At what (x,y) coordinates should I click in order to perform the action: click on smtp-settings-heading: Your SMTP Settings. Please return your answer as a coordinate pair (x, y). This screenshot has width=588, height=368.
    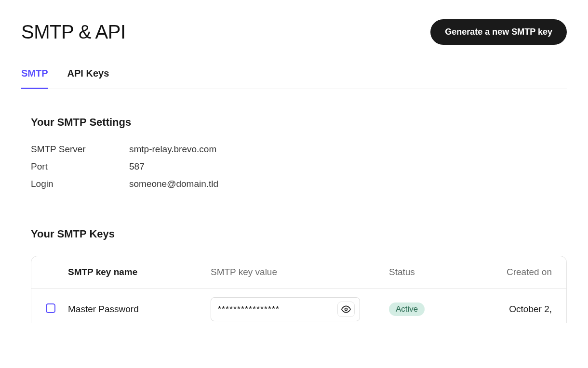
    Looking at the image, I should click on (294, 122).